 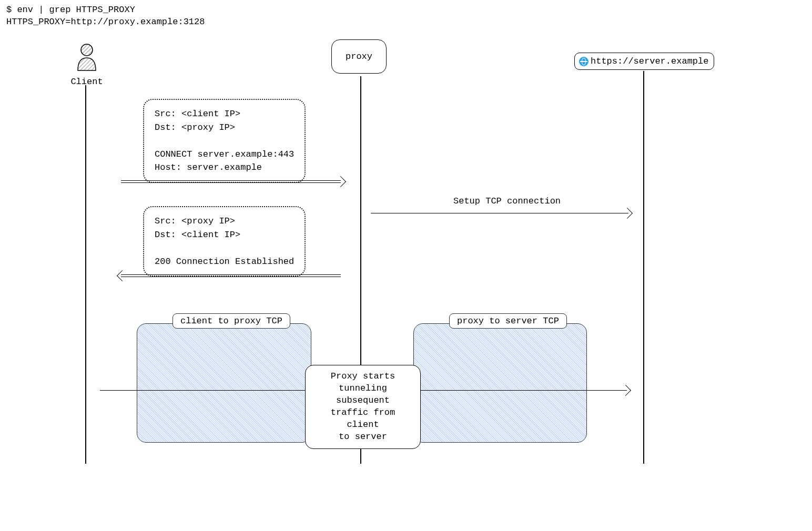 What do you see at coordinates (122, 275) in the screenshot?
I see `arrowhead-connect-response` at bounding box center [122, 275].